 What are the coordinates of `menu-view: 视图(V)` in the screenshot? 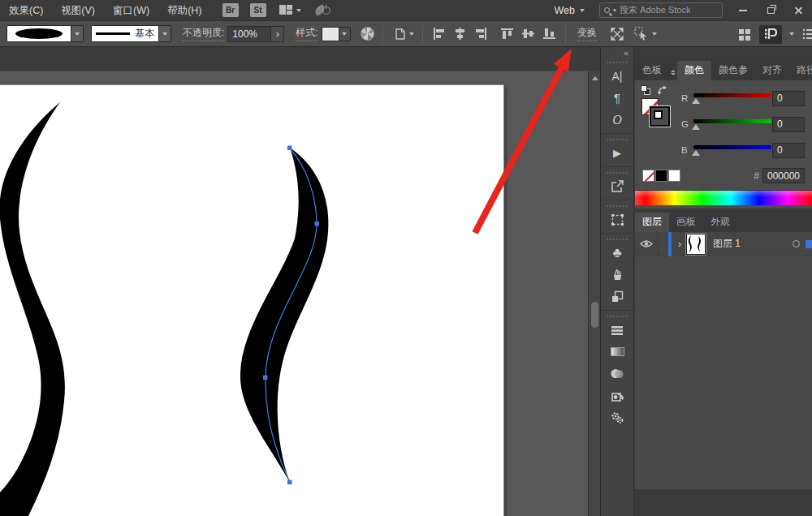 It's located at (78, 11).